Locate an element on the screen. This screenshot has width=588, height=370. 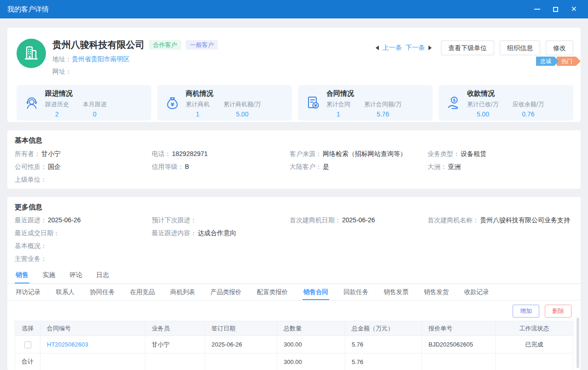
stat-label: 累计商机额/万 is located at coordinates (242, 104).